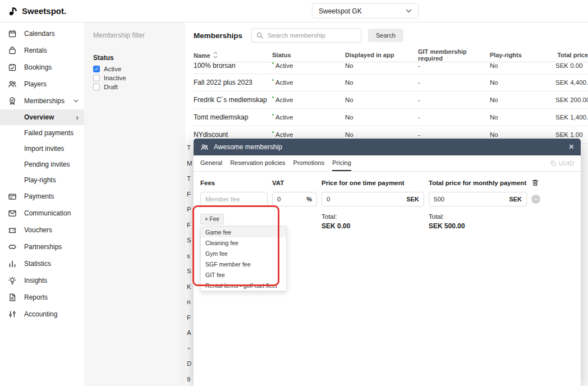  Describe the element at coordinates (306, 35) in the screenshot. I see `search-wrap` at that location.